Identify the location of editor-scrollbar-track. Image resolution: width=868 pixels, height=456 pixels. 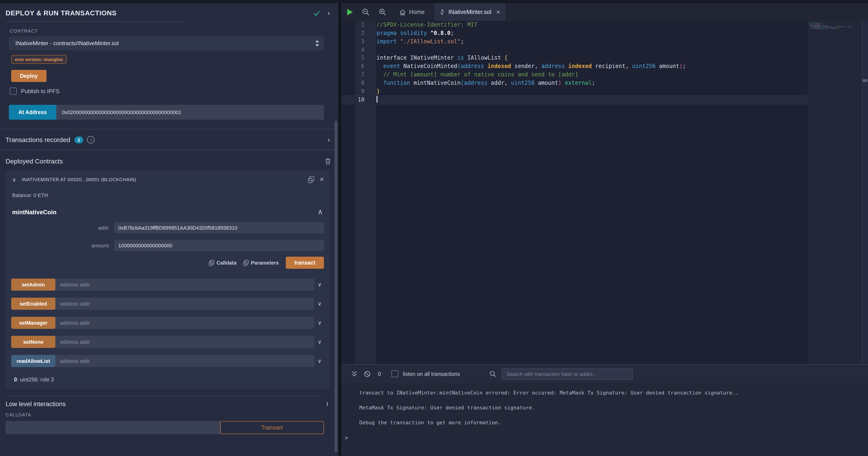
(865, 193).